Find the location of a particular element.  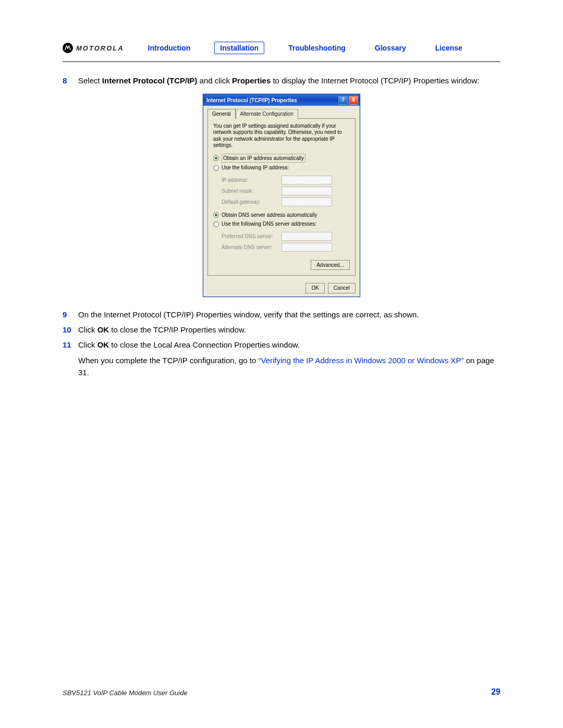

radio-label: Obtain DNS server address automatically is located at coordinates (269, 215).